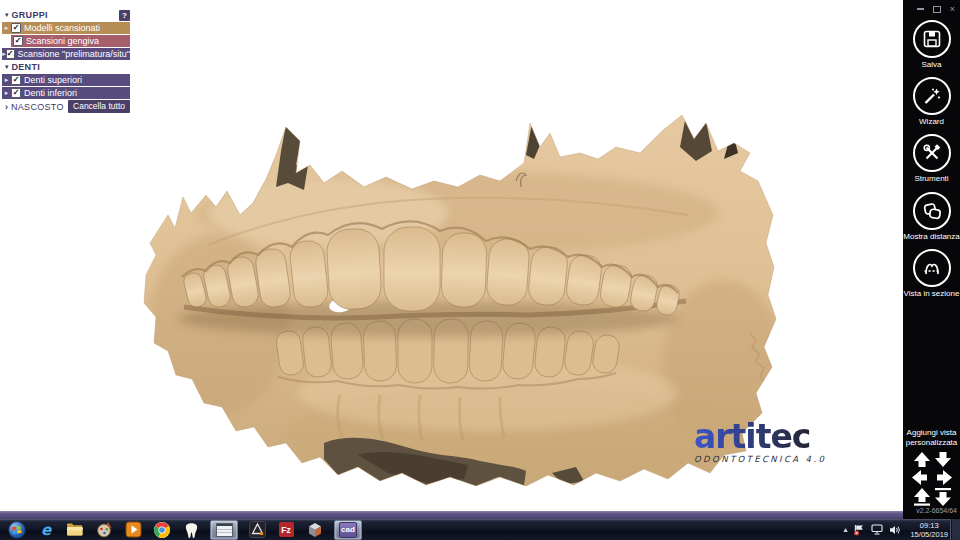 This screenshot has height=540, width=960. What do you see at coordinates (937, 10) in the screenshot?
I see `restore-icon` at bounding box center [937, 10].